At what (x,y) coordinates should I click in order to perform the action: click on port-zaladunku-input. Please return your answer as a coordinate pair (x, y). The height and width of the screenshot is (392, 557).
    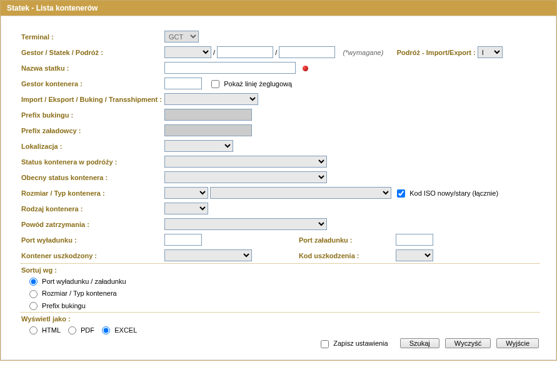
    Looking at the image, I should click on (414, 240).